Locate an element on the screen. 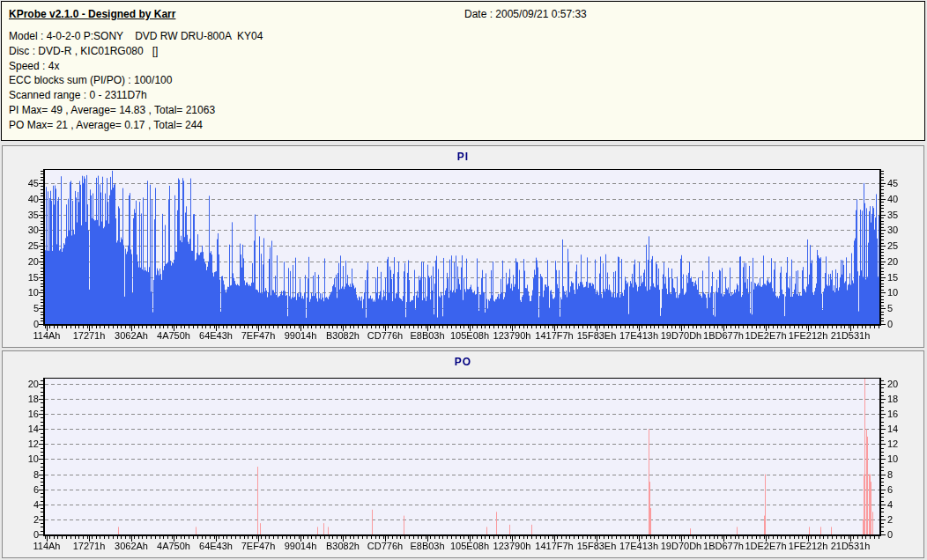  scan-info-line: Disc : DVD-R , KIC01RG080 [] is located at coordinates (136, 51).